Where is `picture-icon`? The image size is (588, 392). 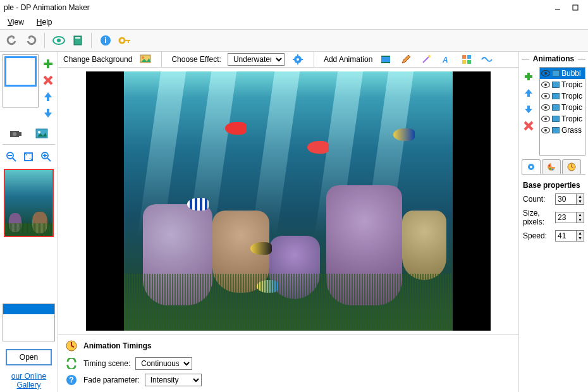
picture-icon is located at coordinates (42, 133).